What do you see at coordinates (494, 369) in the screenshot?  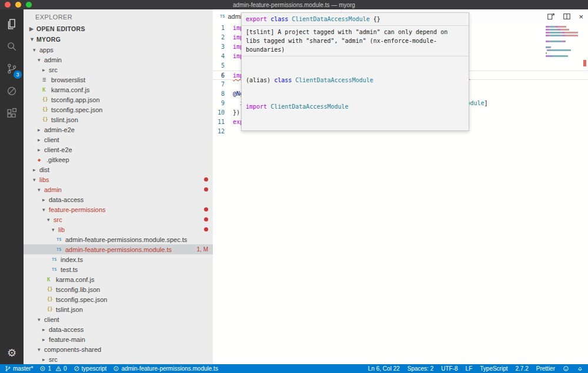 I see `status-language-mode: TypeScript` at bounding box center [494, 369].